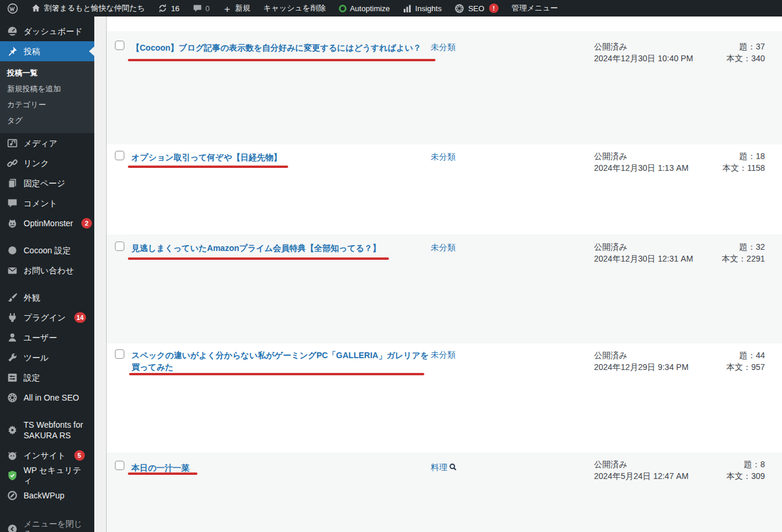  Describe the element at coordinates (370, 8) in the screenshot. I see `autoptimize-label: Autoptimize` at that location.